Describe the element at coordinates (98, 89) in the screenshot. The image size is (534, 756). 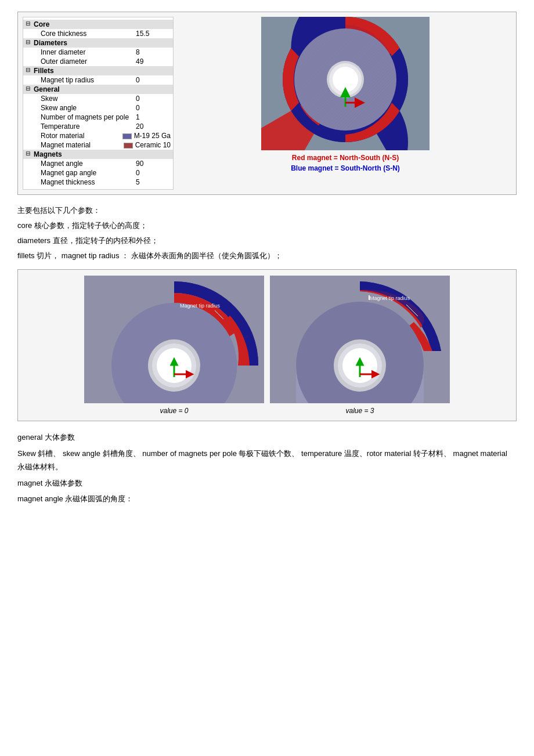
I see `prop-section-header: ⊟General` at that location.